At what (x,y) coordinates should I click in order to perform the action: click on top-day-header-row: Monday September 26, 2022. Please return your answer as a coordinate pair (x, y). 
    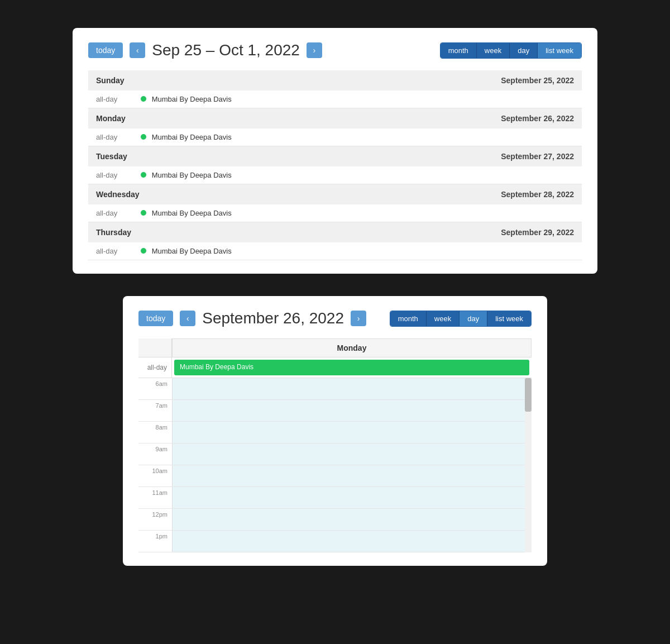
    Looking at the image, I should click on (335, 118).